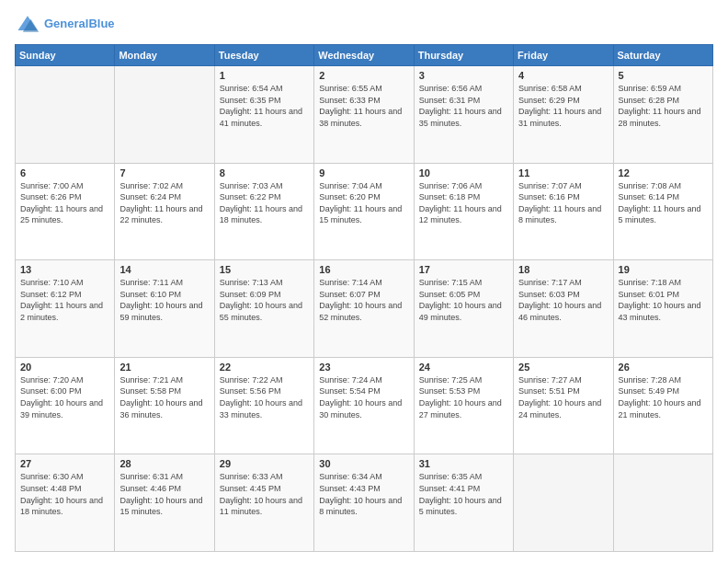 The image size is (728, 563). What do you see at coordinates (364, 55) in the screenshot?
I see `weekday-row: SundayMondayTuesdayWednesdayThursdayFrid…` at bounding box center [364, 55].